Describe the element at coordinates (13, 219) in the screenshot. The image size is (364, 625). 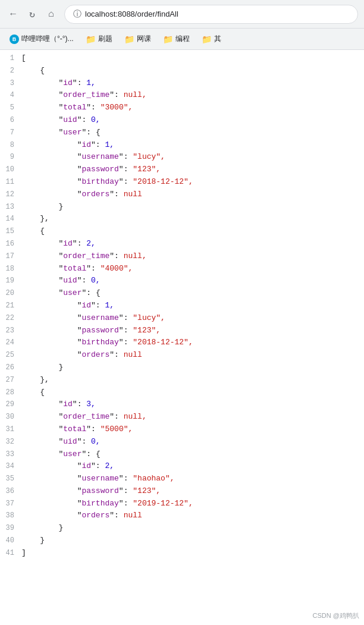
I see `line-number: 14` at that location.